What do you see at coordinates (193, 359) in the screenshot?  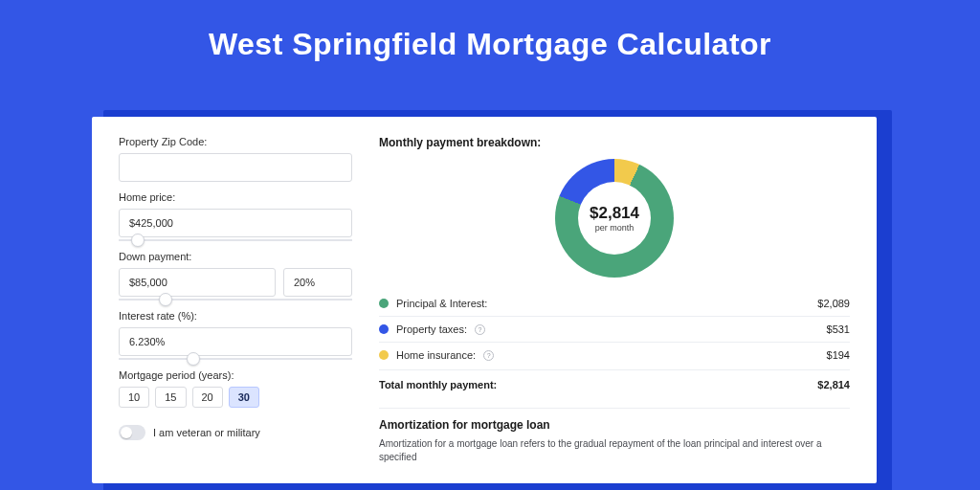 I see `rate-slider-thumb` at bounding box center [193, 359].